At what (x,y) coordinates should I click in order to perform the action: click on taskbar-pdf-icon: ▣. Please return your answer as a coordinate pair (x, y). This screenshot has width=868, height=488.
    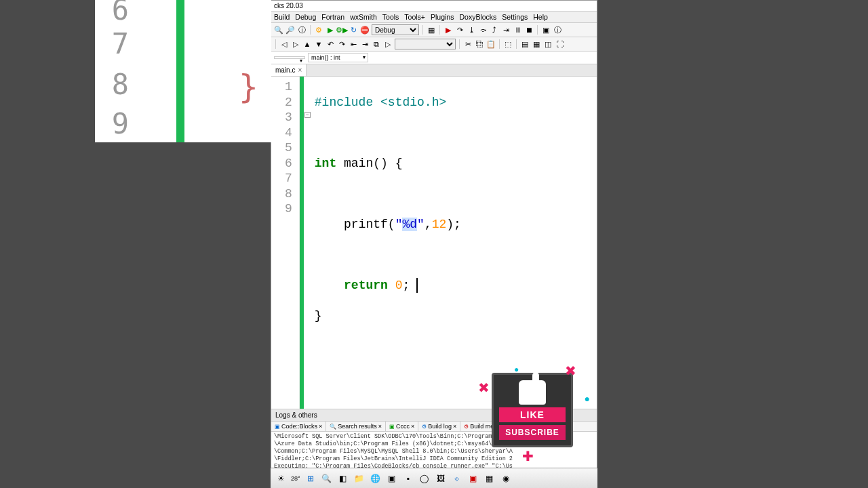
    Looking at the image, I should click on (473, 479).